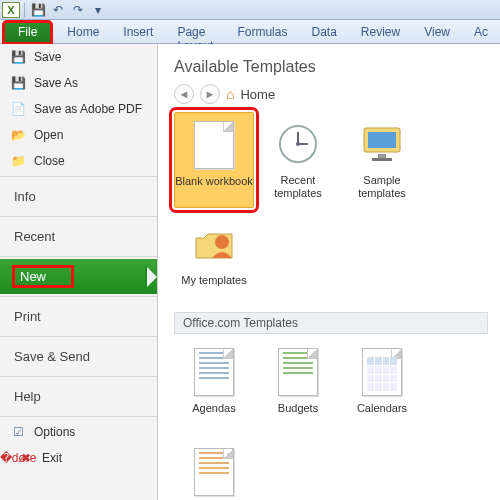  What do you see at coordinates (481, 32) in the screenshot?
I see `tab-more: Ac` at bounding box center [481, 32].